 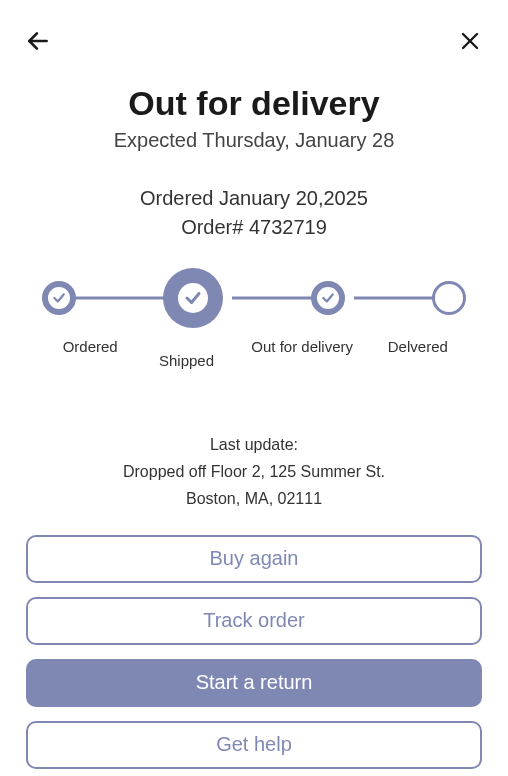 I want to click on expected-date: Expected Thursday, January 28, so click(x=254, y=140).